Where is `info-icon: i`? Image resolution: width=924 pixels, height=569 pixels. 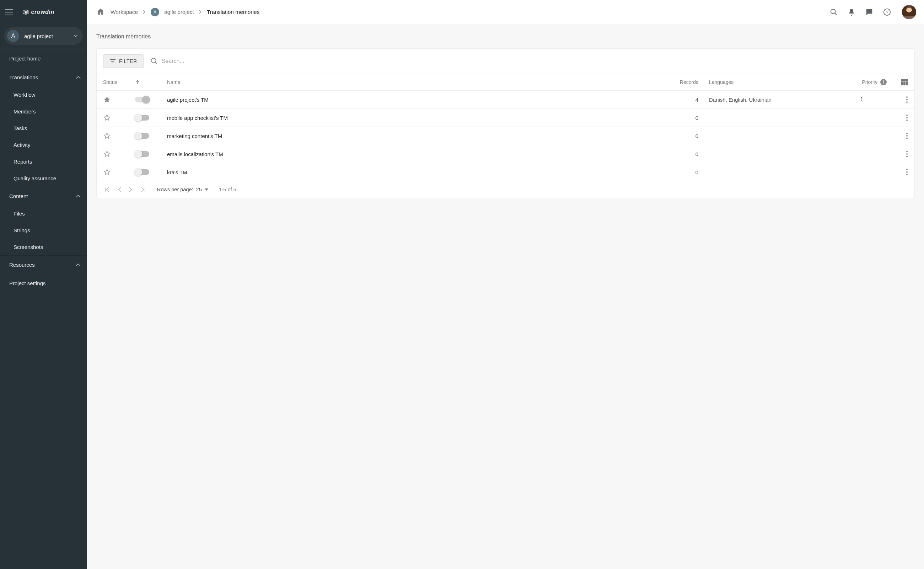 info-icon: i is located at coordinates (884, 82).